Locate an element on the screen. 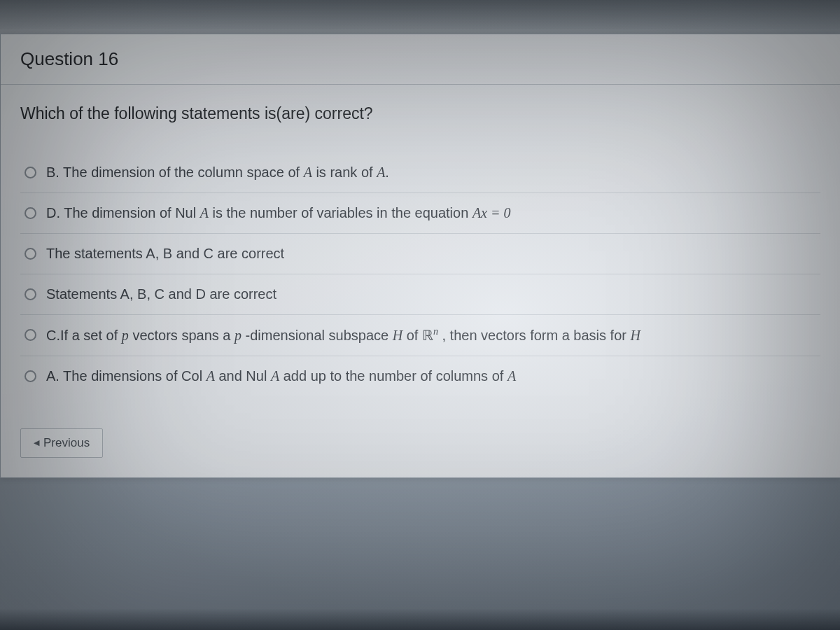  option-b: B. The dimension of the column space of … is located at coordinates (420, 173).